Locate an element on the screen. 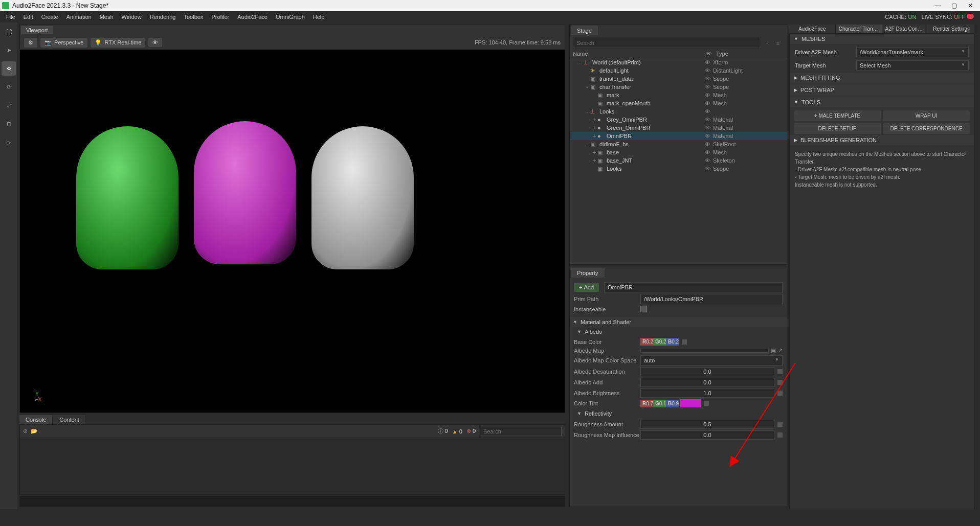 Image resolution: width=980 pixels, height=526 pixels. tree-row: defaultLight👁DistantLight is located at coordinates (678, 71).